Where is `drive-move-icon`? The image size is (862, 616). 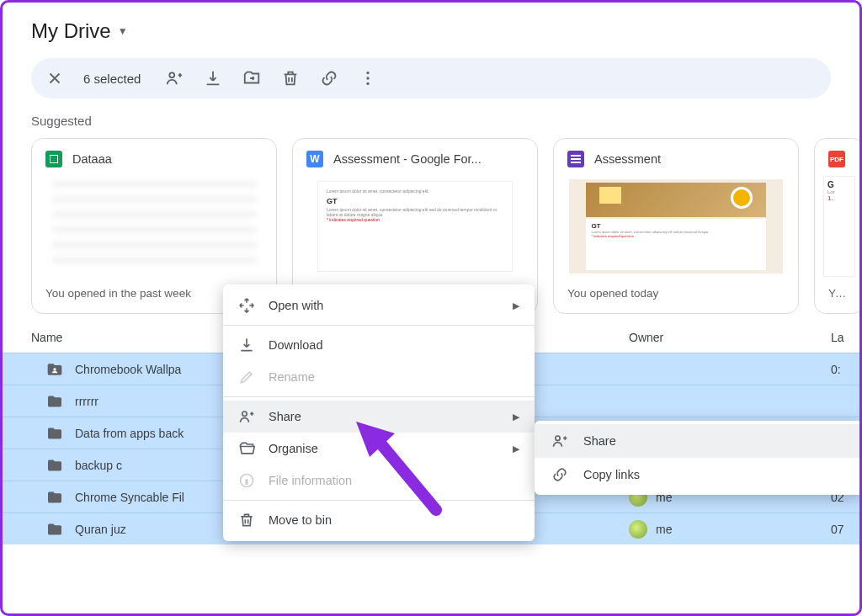
drive-move-icon is located at coordinates (252, 78).